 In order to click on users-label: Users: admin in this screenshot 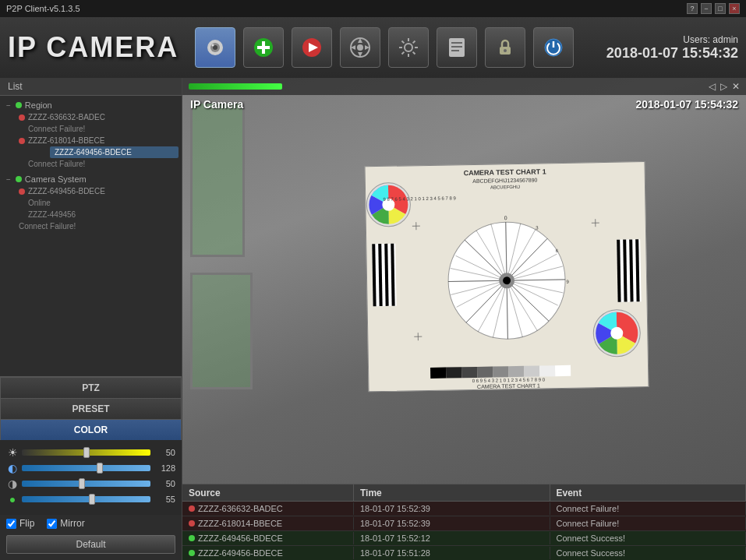, I will do `click(672, 40)`.